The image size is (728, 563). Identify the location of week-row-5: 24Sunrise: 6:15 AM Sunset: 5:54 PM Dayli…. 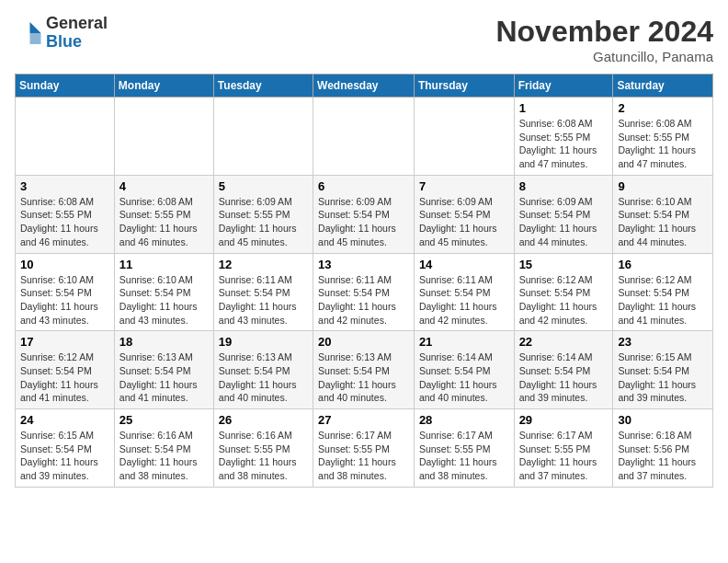
(364, 449).